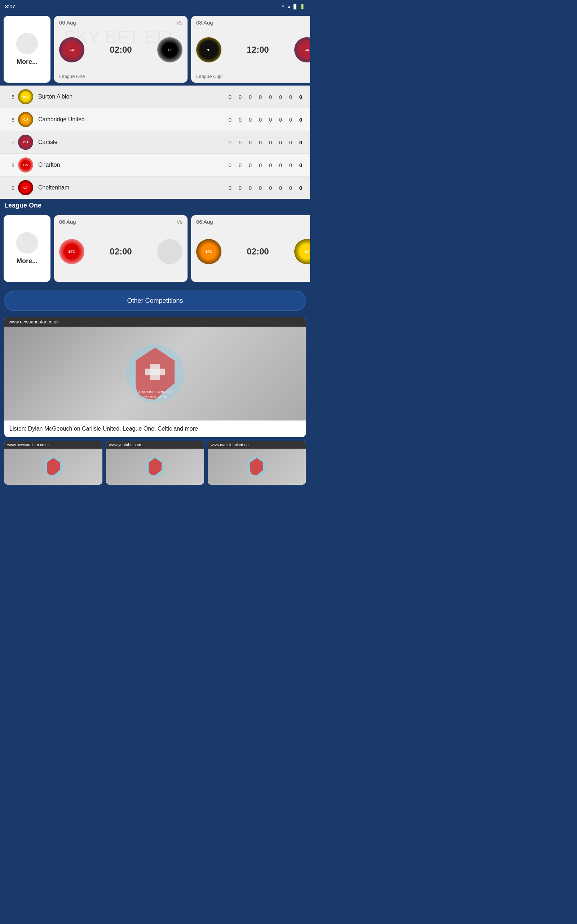 The height and width of the screenshot is (924, 577). What do you see at coordinates (132, 165) in the screenshot?
I see `row-name-charlton: Charlton` at bounding box center [132, 165].